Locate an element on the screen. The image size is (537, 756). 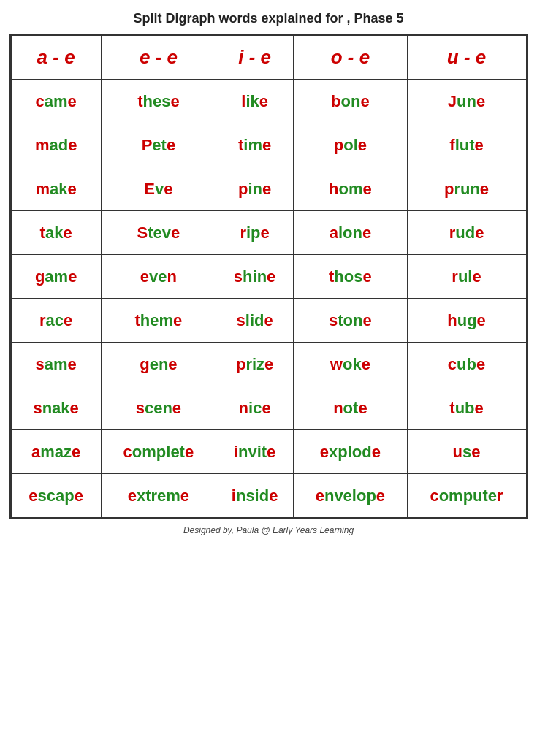
table-row: samegeneprizewokecube is located at coordinates (269, 364).